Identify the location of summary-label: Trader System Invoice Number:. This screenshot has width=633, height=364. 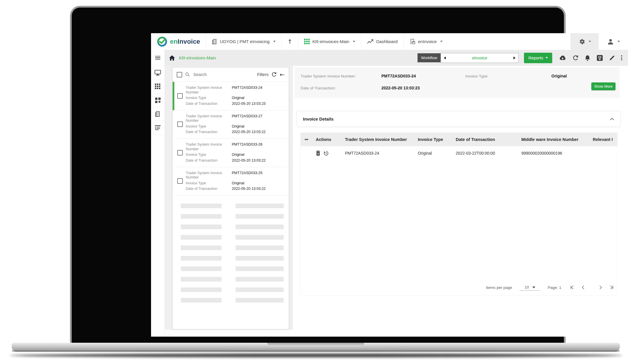
(328, 76).